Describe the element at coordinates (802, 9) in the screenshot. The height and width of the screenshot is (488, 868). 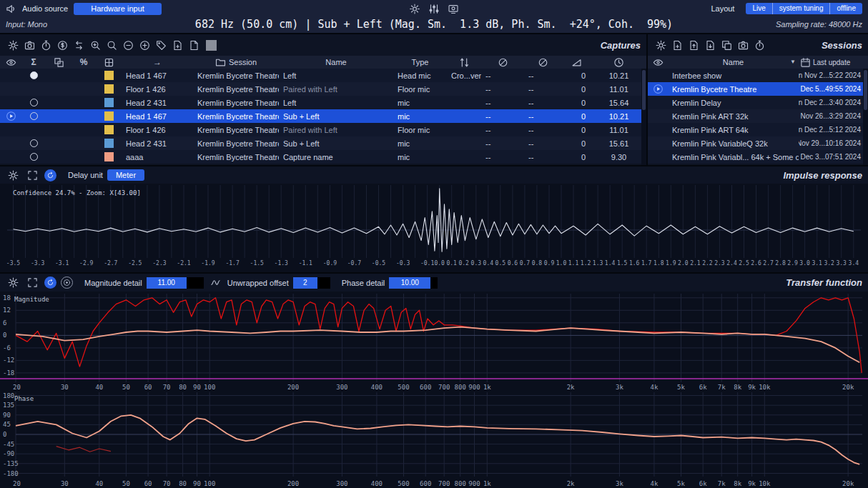
I see `mode-system-tuning-button: system tuning` at that location.